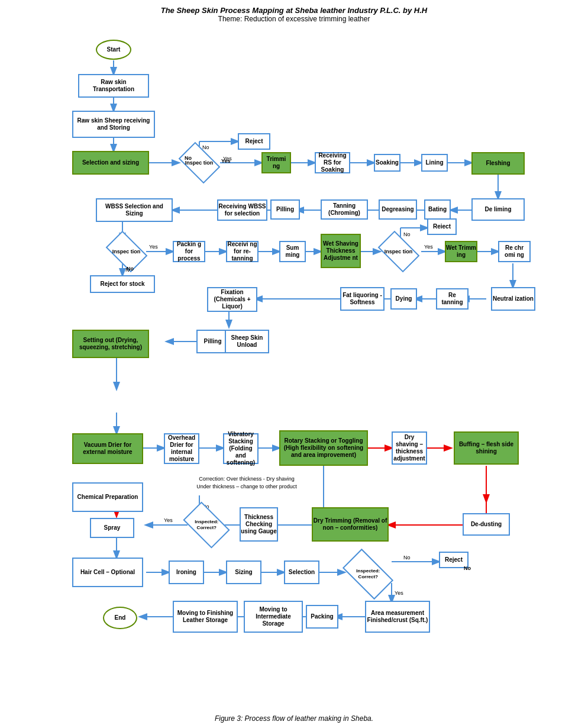  Describe the element at coordinates (205, 617) in the screenshot. I see `moving-finishing-node: Moving to Finishing Leather Storage` at that location.